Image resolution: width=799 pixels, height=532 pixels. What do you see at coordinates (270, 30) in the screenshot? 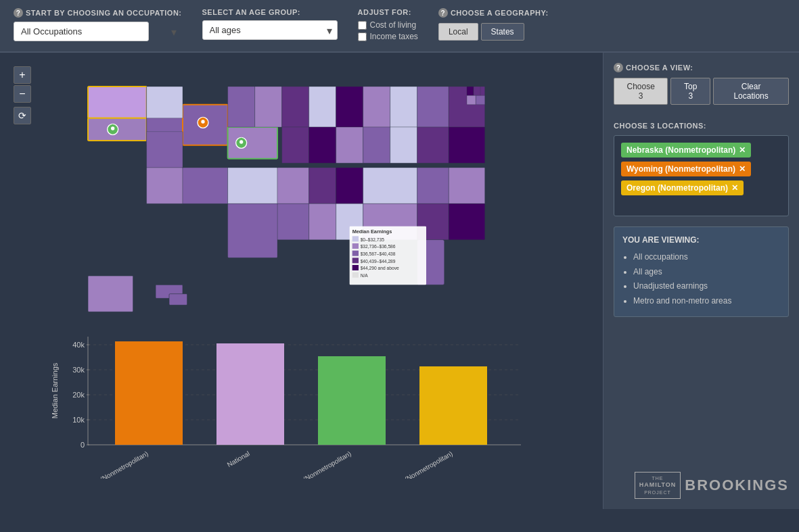
I see `age-select-wrapper: All ages` at bounding box center [270, 30].